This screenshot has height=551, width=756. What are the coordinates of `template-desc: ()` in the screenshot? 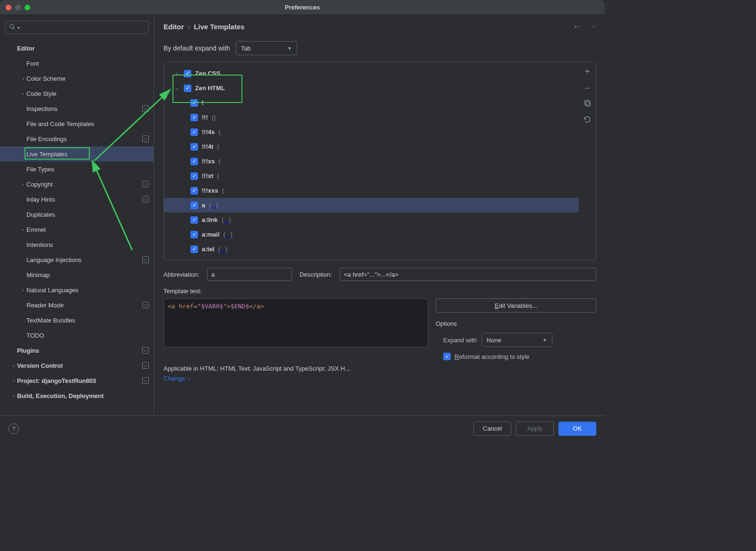 It's located at (214, 117).